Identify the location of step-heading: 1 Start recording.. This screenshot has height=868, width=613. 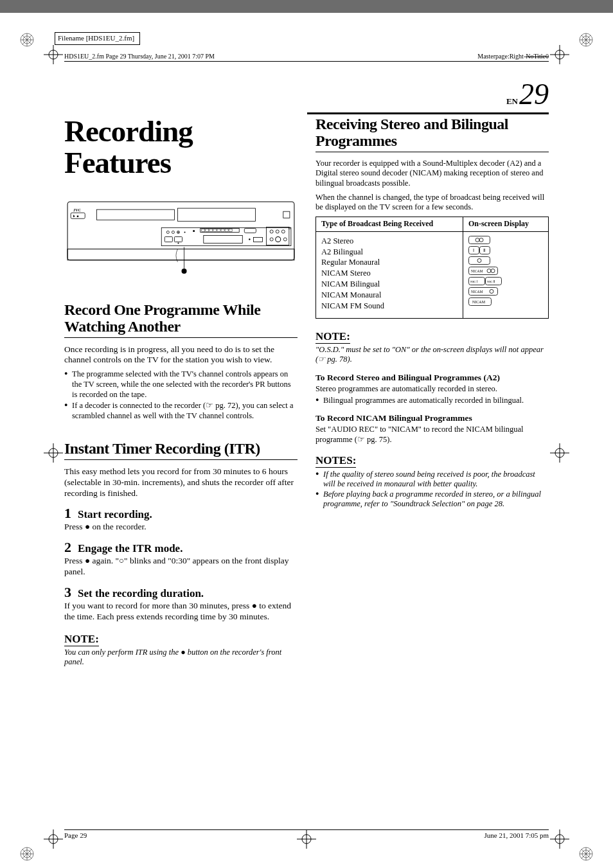
(181, 513).